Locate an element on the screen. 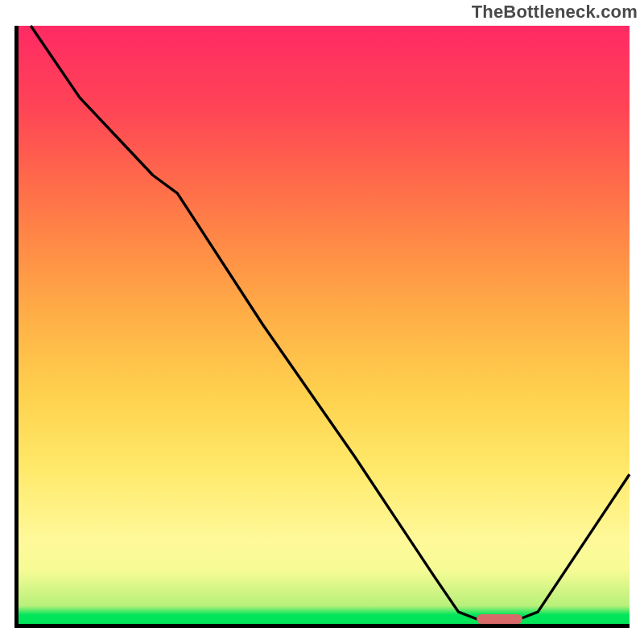 Image resolution: width=644 pixels, height=644 pixels. watermark-text: TheBottleneck.com is located at coordinates (555, 12).